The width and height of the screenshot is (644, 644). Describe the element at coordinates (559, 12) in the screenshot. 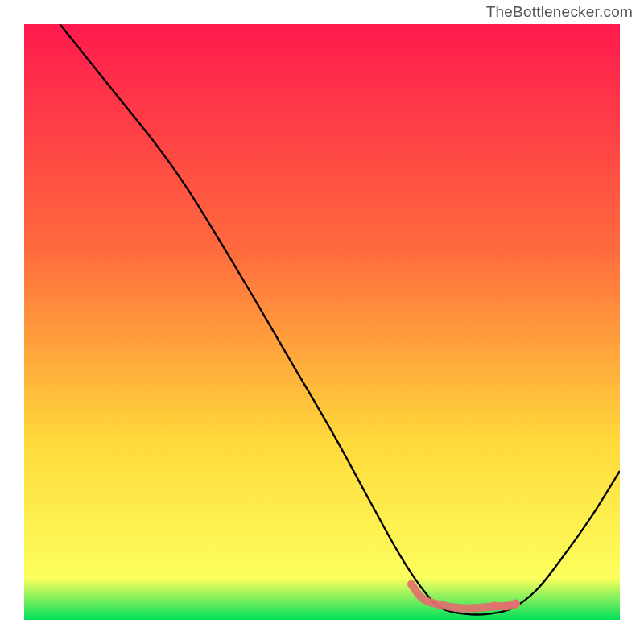

I see `attribution-label: TheBottlenecker.com` at that location.